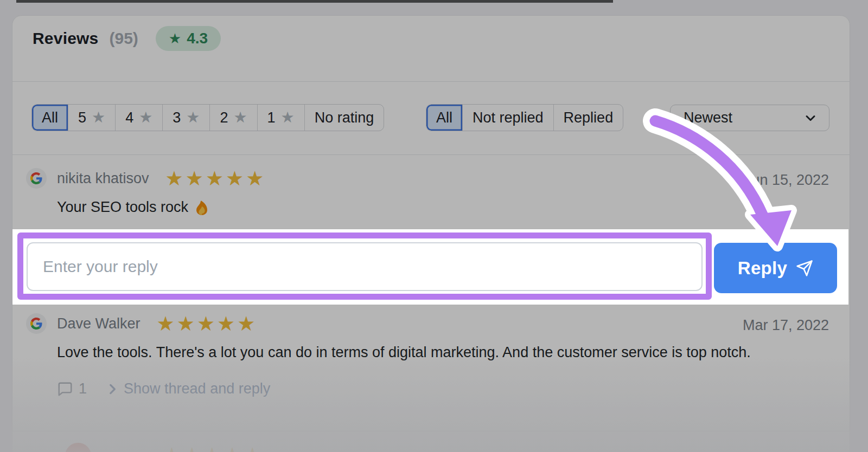  Describe the element at coordinates (365, 267) in the screenshot. I see `reply-input` at that location.